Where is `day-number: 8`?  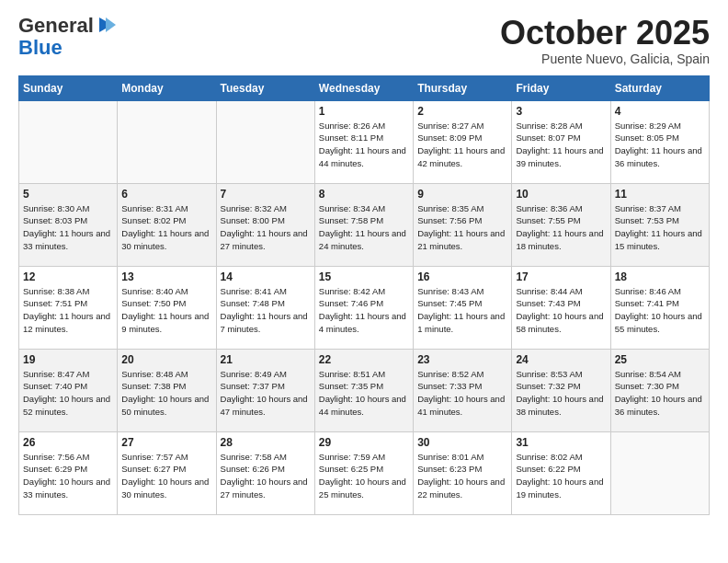
day-number: 8 is located at coordinates (364, 194).